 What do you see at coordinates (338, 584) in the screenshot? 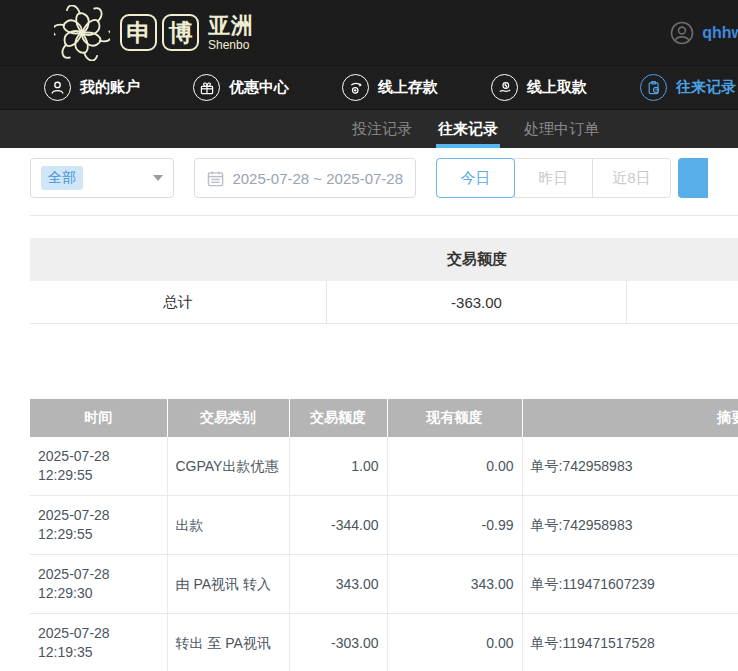
I see `cell-amount: 343.00` at bounding box center [338, 584].